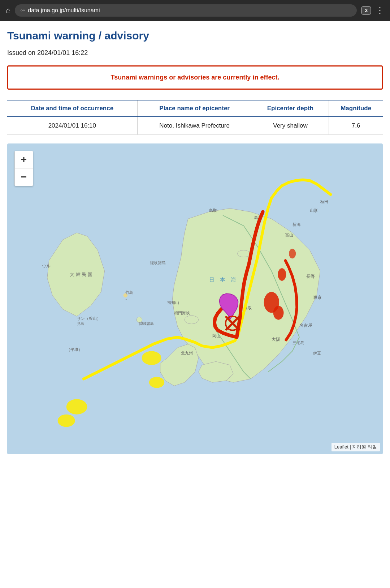 This screenshot has width=390, height=588. Describe the element at coordinates (314, 210) in the screenshot. I see `svg-text: 山形` at that location.